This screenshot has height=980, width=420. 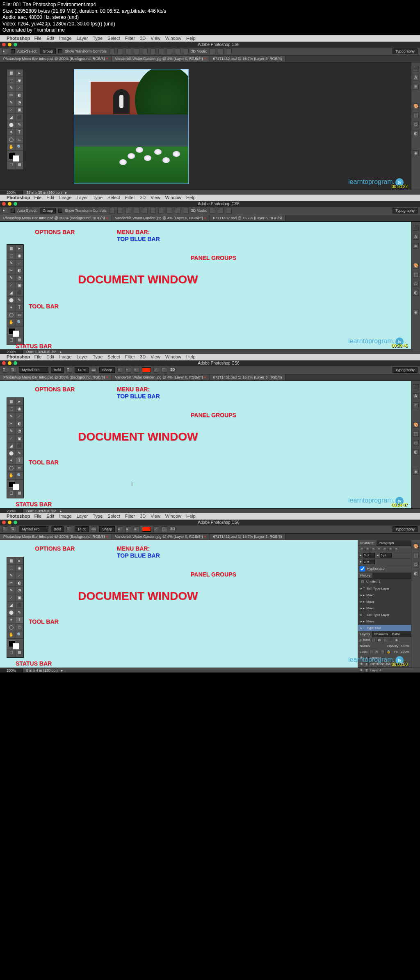 What do you see at coordinates (16, 44) in the screenshot?
I see `maximize-icon` at bounding box center [16, 44].